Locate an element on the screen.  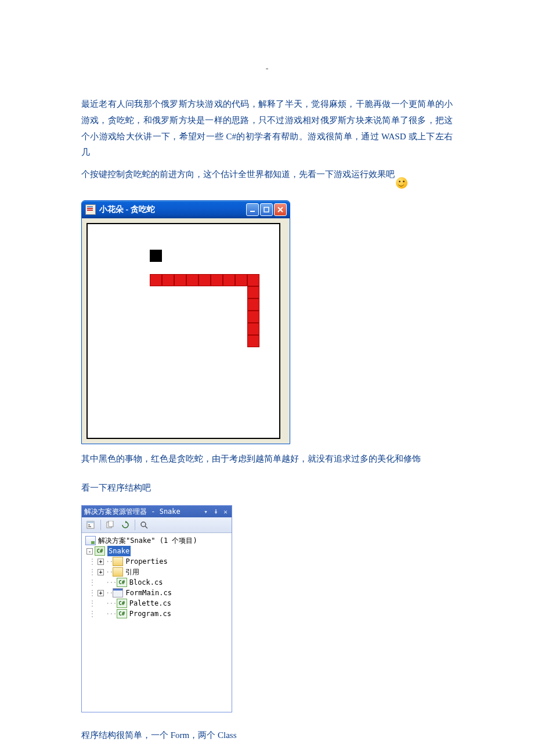
paragraph-5: 程序结构很简单，一个 Form，两个 Class is located at coordinates (267, 736).